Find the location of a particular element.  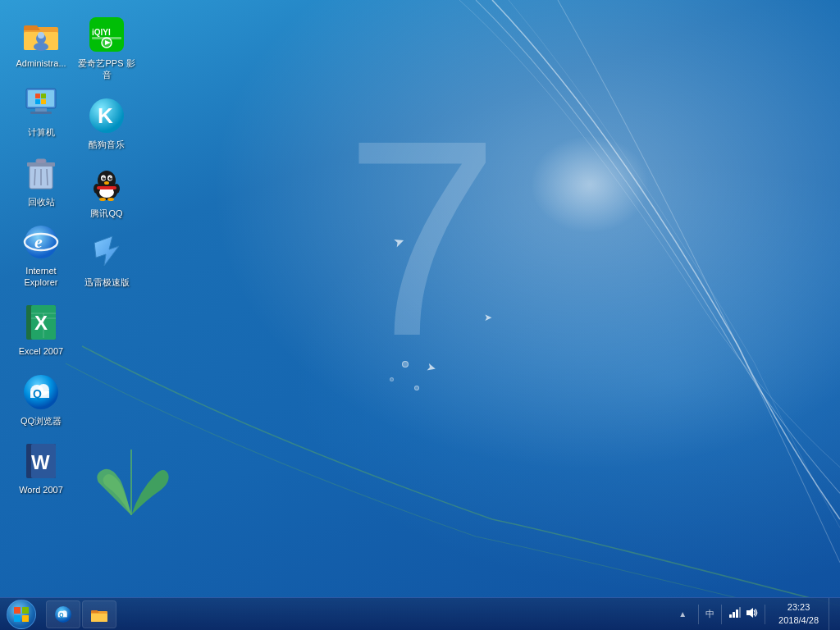

xunlei-icon-img is located at coordinates (107, 253).